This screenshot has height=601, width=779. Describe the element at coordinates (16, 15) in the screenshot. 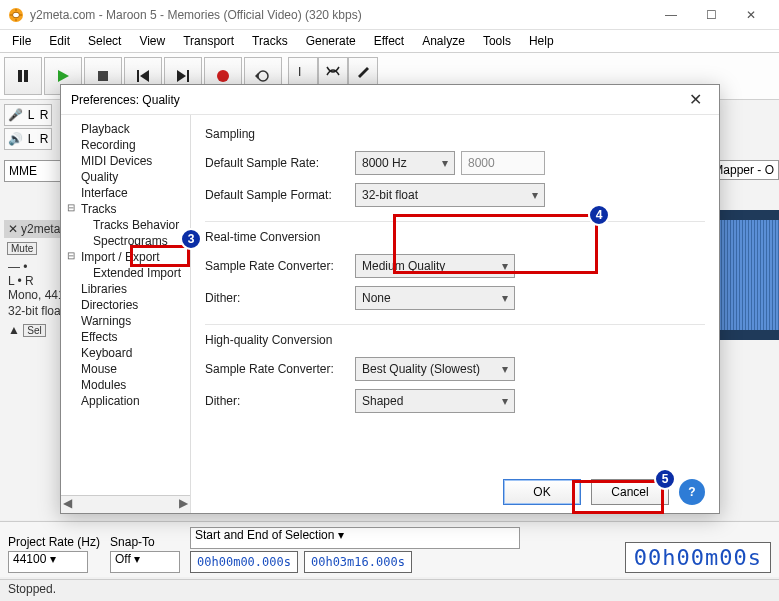

I see `app-logo-icon` at that location.